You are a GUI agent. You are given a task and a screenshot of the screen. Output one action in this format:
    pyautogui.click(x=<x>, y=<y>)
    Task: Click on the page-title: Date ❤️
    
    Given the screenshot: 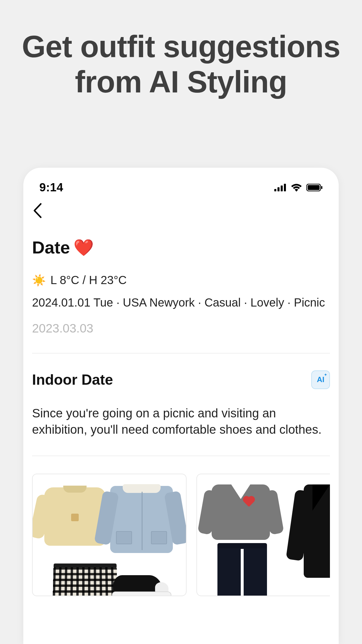 What is the action you would take?
    pyautogui.click(x=181, y=247)
    